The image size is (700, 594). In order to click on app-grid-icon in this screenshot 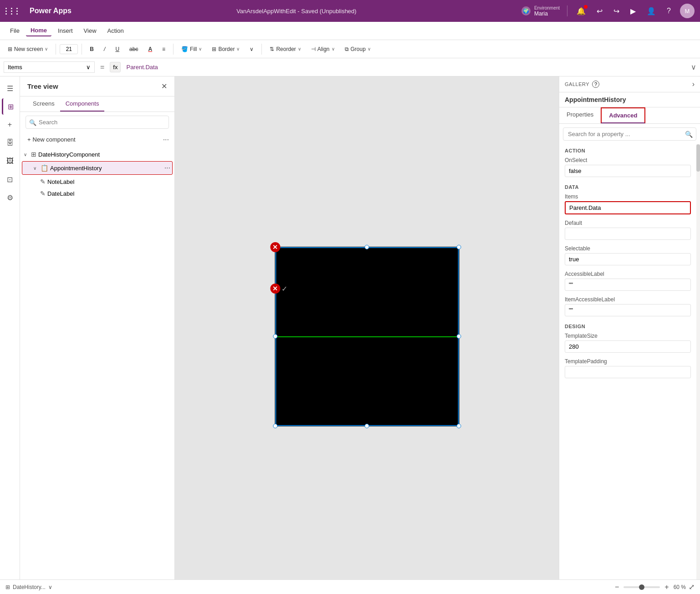, I will do `click(13, 11)`.